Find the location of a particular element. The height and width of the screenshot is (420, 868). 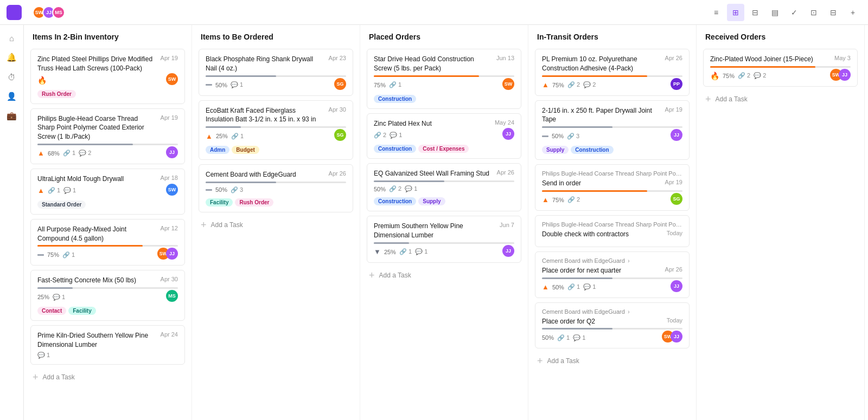

calendar-view-icon: ⊡ is located at coordinates (814, 12).